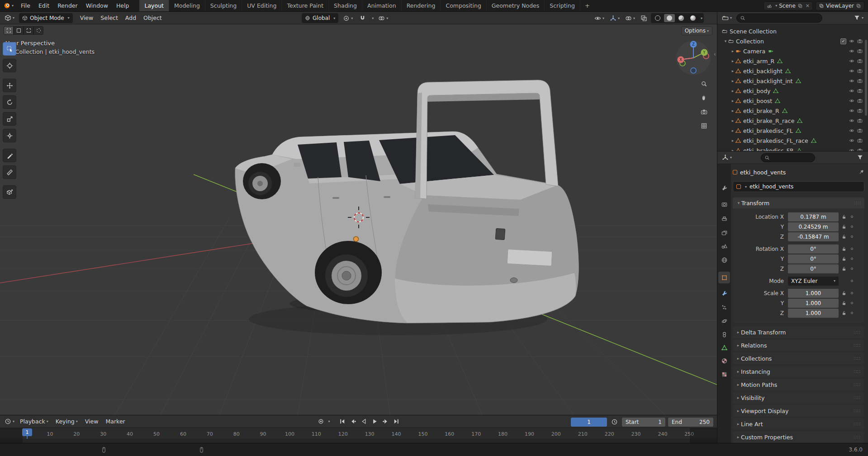 The width and height of the screenshot is (868, 456). What do you see at coordinates (859, 6) in the screenshot?
I see `new-view-layer-icon` at bounding box center [859, 6].